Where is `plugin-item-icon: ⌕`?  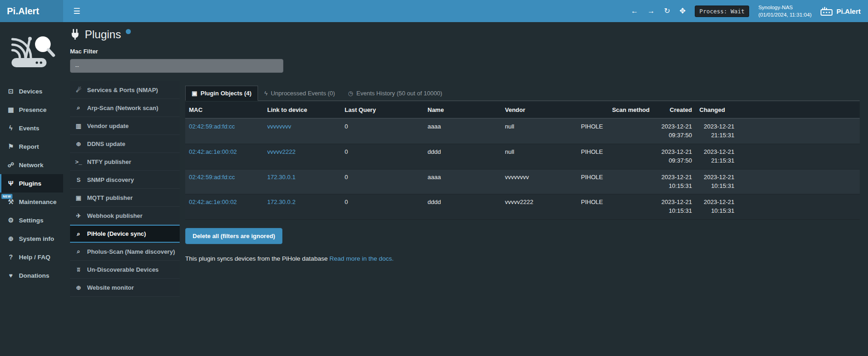 plugin-item-icon: ⌕ is located at coordinates (78, 108).